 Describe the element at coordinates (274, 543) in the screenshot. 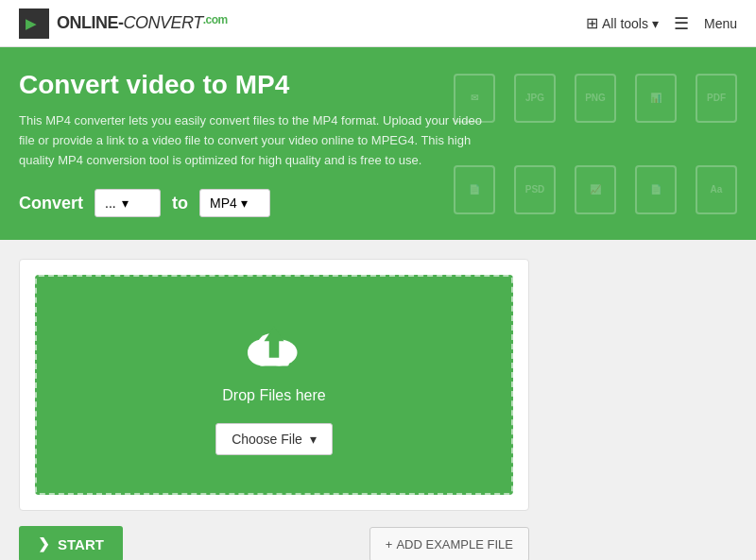

I see `bottom-actions: ❯ START + ADD EXAMPLE FILE` at that location.